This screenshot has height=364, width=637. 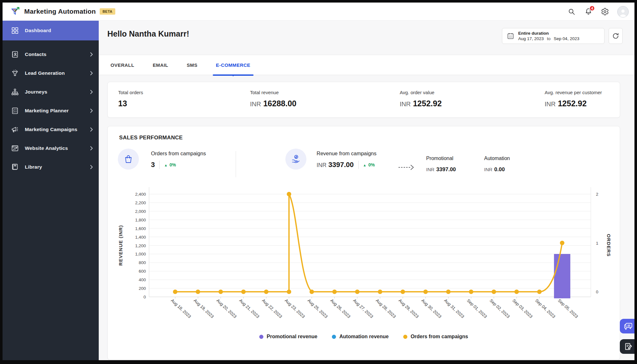 What do you see at coordinates (272, 309) in the screenshot?
I see `svg-text: Aug 22, 2023` at bounding box center [272, 309].